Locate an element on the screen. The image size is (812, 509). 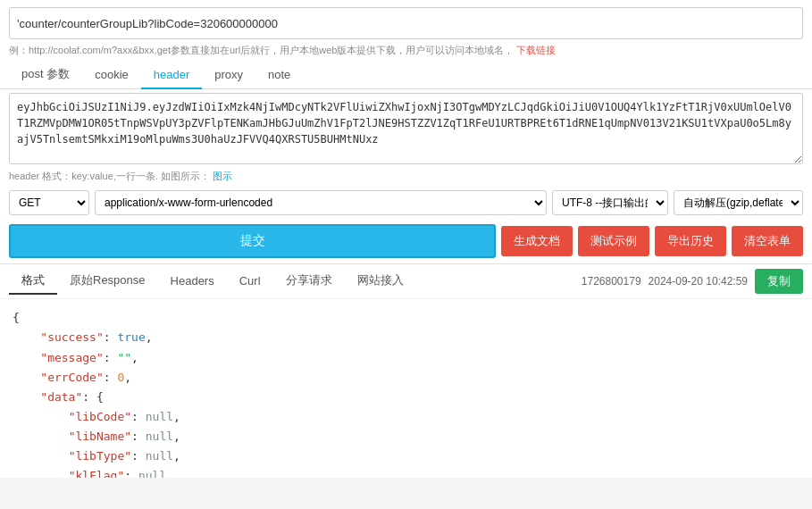
header-format-hint: header 格式：key:value,一行一条. 如图所示： 图示 is located at coordinates (406, 177).